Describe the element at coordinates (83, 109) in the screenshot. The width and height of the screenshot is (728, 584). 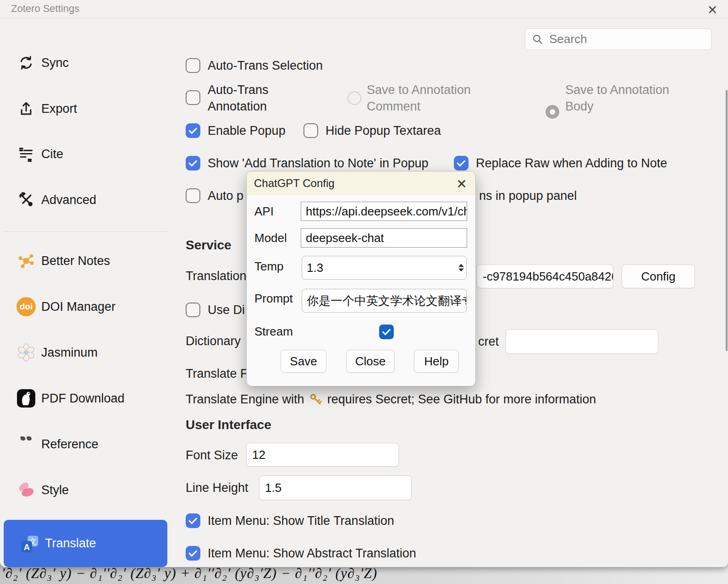
I see `sidebar-item-export: Export` at that location.